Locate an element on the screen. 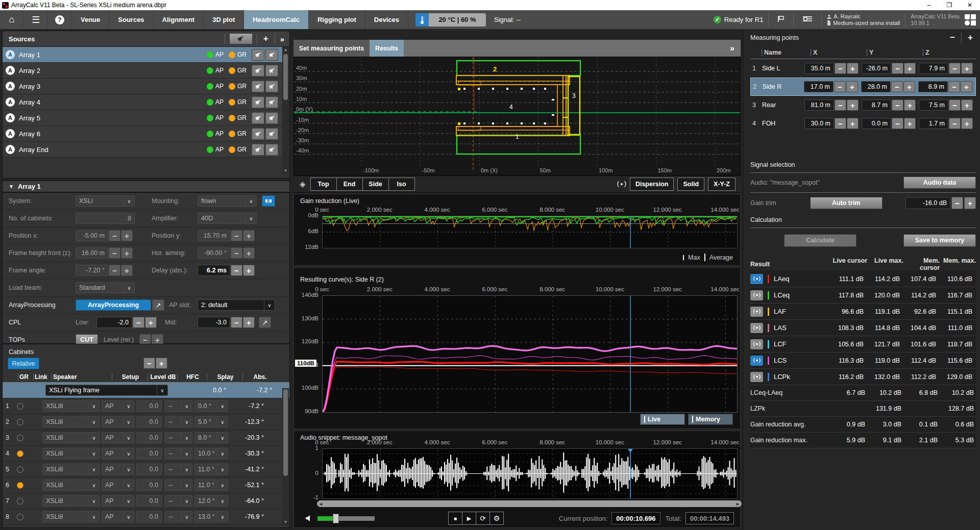 This screenshot has height=530, width=980. z-coordinate-field: 1.7 m is located at coordinates (934, 123).